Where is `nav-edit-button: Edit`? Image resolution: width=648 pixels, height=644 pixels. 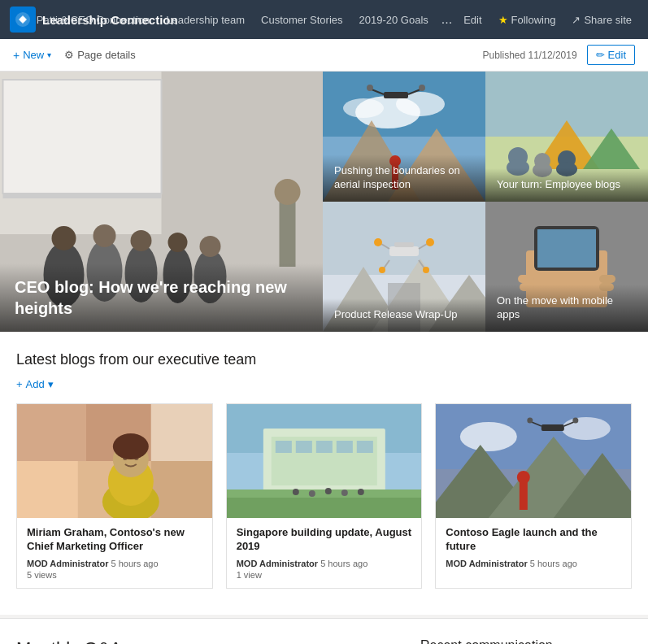
nav-edit-button: Edit is located at coordinates (472, 20).